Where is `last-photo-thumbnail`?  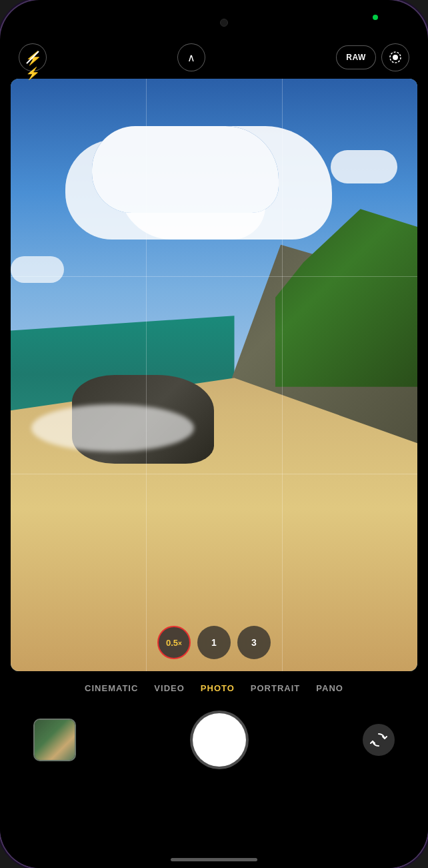
last-photo-thumbnail is located at coordinates (55, 740).